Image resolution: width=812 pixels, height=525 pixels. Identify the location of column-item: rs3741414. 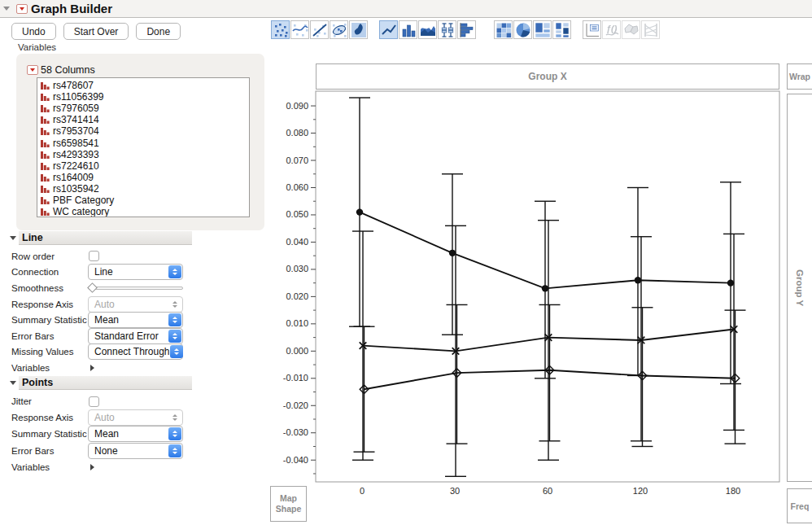
(145, 120).